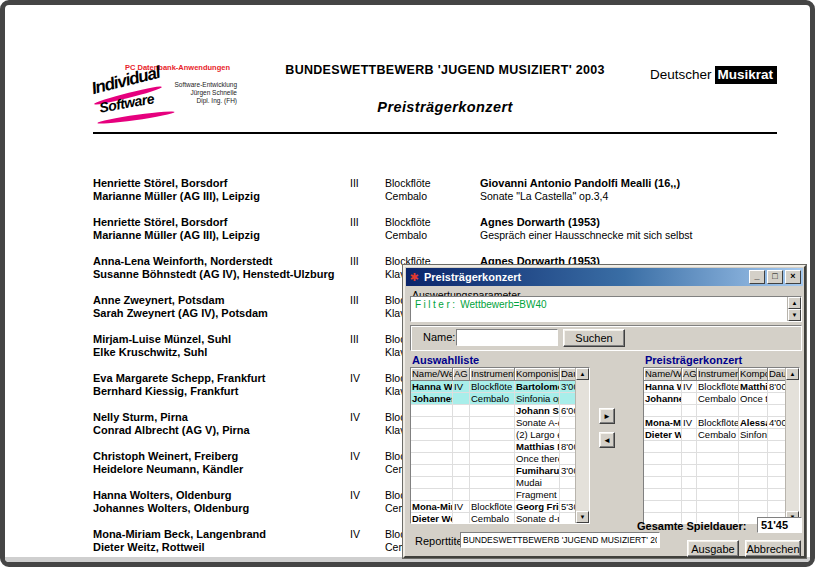 This screenshot has width=815, height=567. I want to click on participant-names: Anna-Lena Weinforth, Norderstedt Susanne…, so click(222, 268).